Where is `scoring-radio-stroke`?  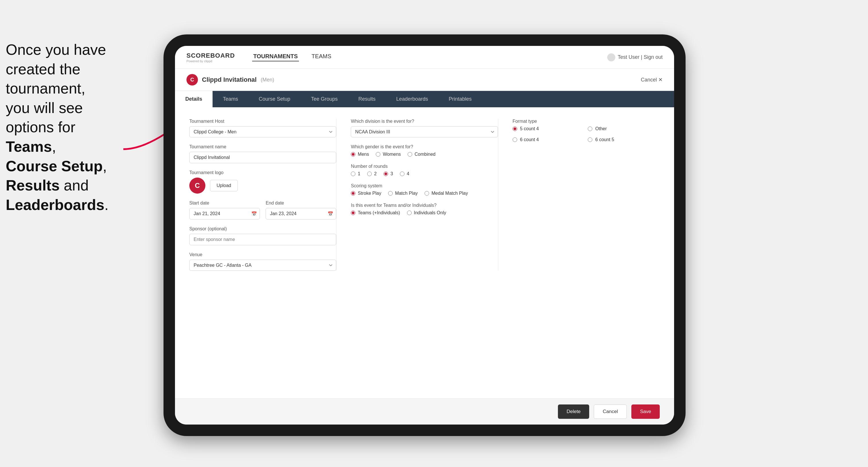 scoring-radio-stroke is located at coordinates (353, 193).